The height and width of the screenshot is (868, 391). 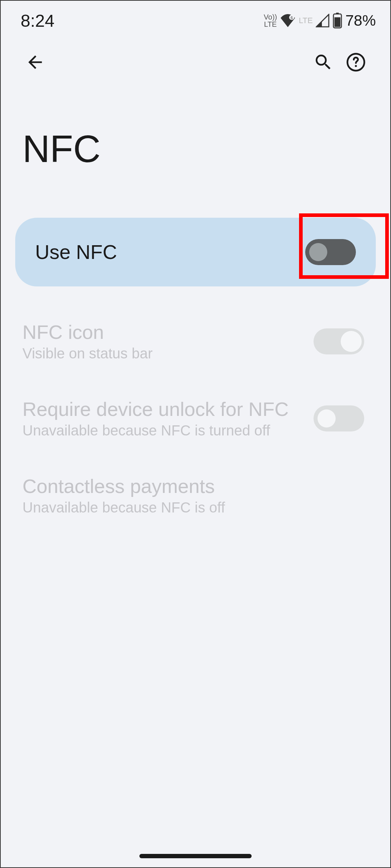 I want to click on require-unlock-subtitle: Unavailable because NFC is turned off, so click(x=168, y=430).